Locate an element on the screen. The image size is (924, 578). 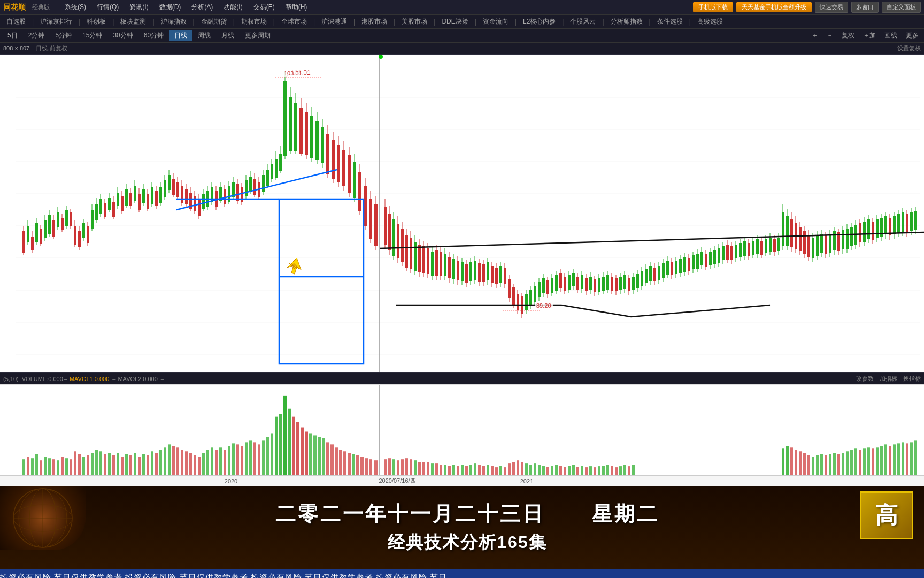
period-more: 更多周期 is located at coordinates (258, 35).